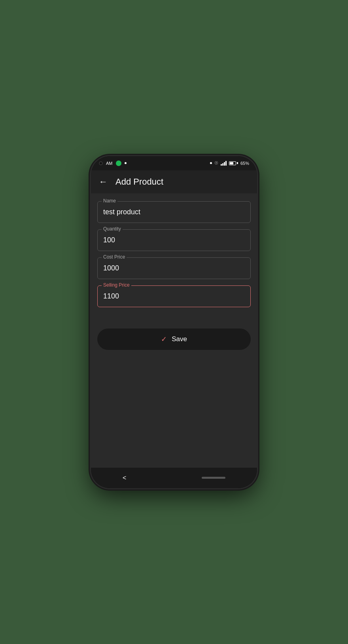  What do you see at coordinates (113, 163) in the screenshot?
I see `status-left: AM` at bounding box center [113, 163].